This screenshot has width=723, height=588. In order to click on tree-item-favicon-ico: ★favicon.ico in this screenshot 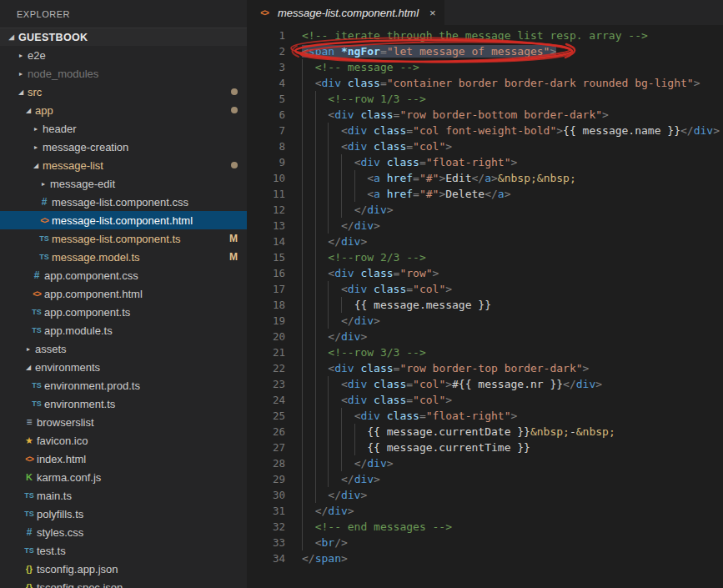, I will do `click(123, 440)`.